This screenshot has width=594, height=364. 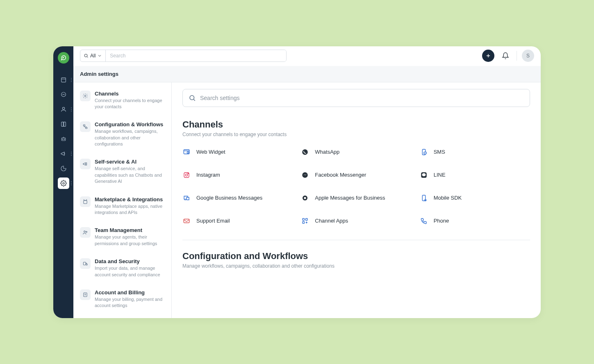 I want to click on nav-contacts, so click(x=64, y=109).